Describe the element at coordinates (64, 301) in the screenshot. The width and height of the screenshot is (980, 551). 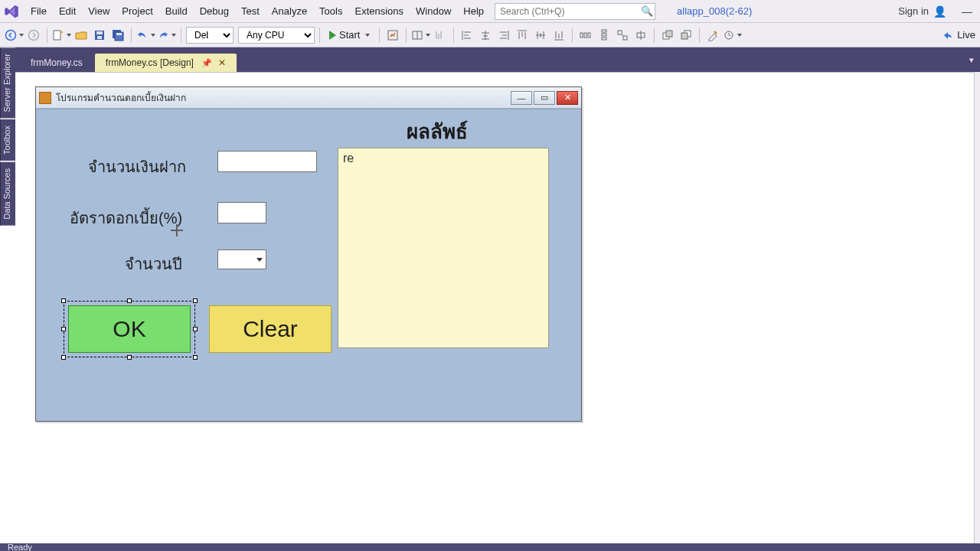
I see `resize-handle-nw` at that location.